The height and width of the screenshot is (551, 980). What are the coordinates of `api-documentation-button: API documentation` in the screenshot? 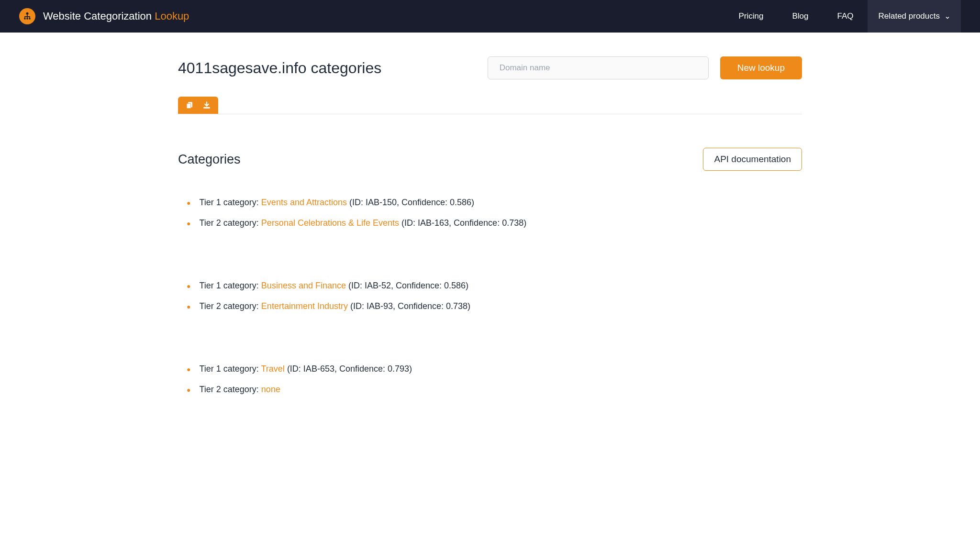 It's located at (752, 159).